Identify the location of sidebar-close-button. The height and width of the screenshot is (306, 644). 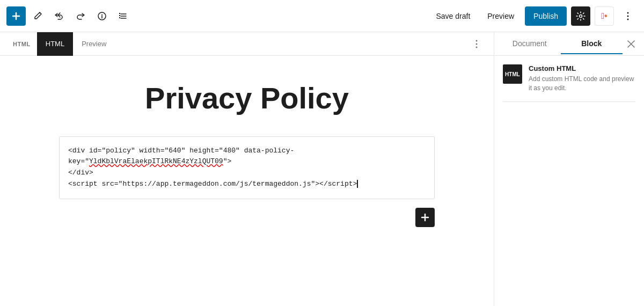
(631, 44).